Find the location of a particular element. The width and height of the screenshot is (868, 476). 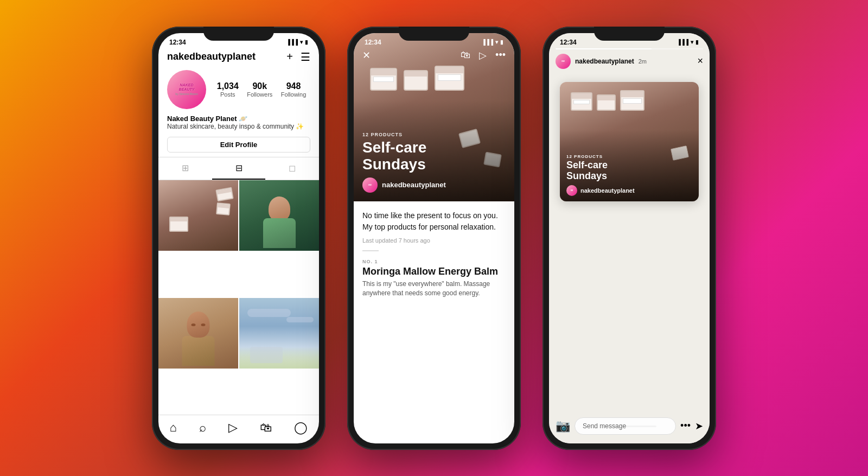

tab-reels: ⊟ is located at coordinates (239, 168).